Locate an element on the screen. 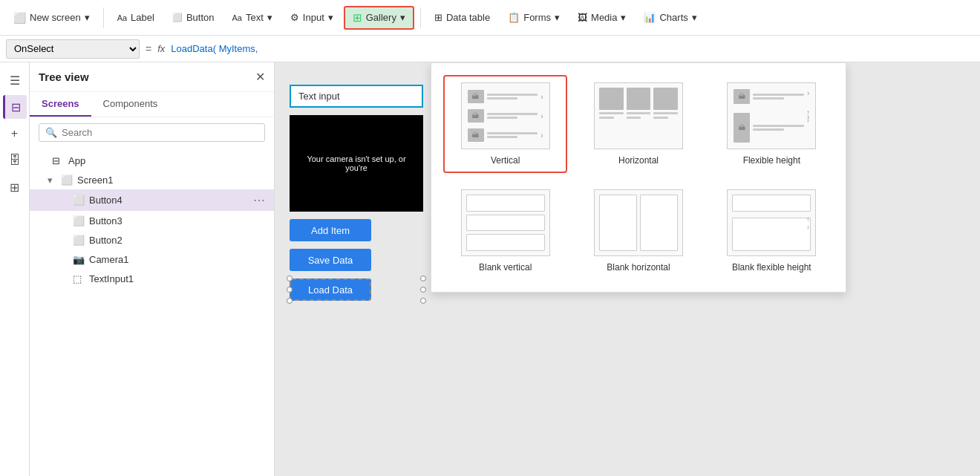 The width and height of the screenshot is (980, 476). resize-handle-bl is located at coordinates (290, 301).